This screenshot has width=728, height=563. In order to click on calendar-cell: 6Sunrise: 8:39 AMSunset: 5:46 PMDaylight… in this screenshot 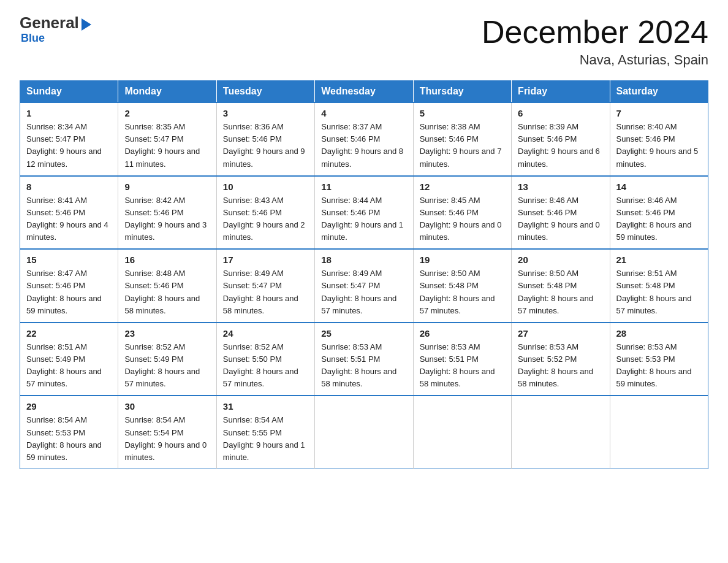, I will do `click(561, 139)`.